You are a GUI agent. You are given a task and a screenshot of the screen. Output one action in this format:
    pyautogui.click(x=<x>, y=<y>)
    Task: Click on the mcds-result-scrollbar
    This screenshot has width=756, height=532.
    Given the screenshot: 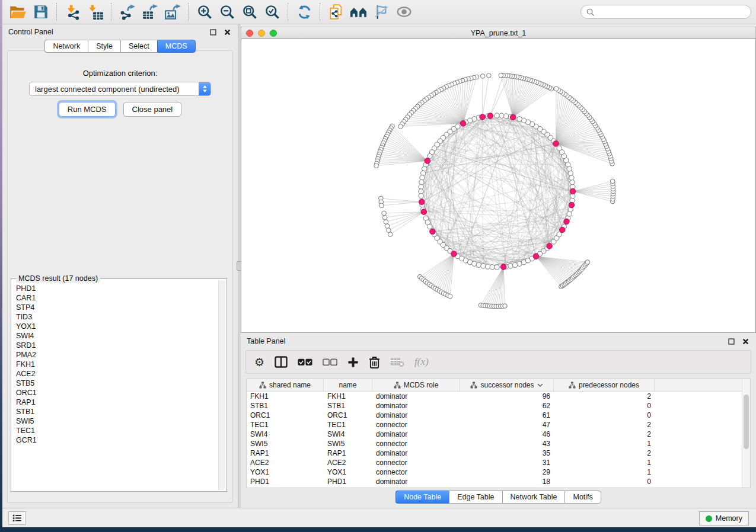 What is the action you would take?
    pyautogui.click(x=222, y=385)
    